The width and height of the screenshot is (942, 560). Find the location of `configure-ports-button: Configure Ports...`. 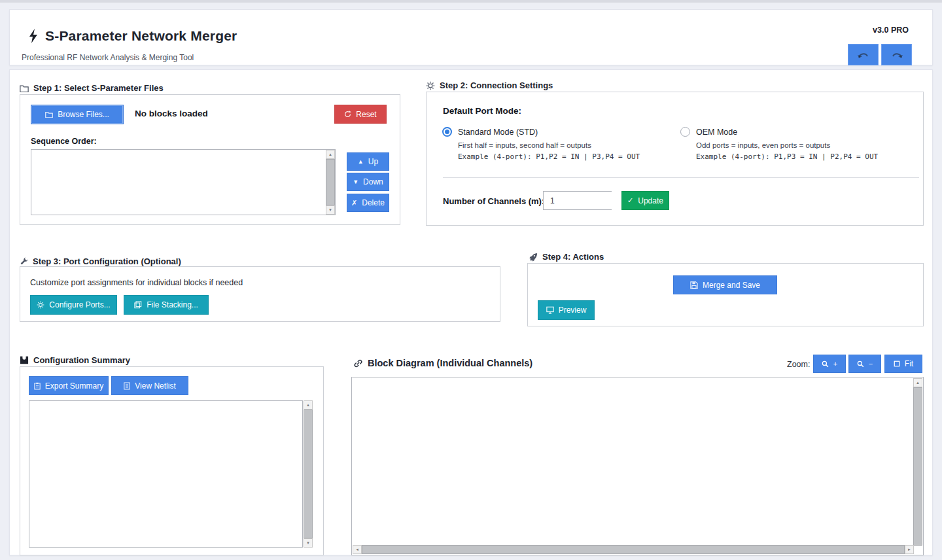

configure-ports-button: Configure Ports... is located at coordinates (73, 305).